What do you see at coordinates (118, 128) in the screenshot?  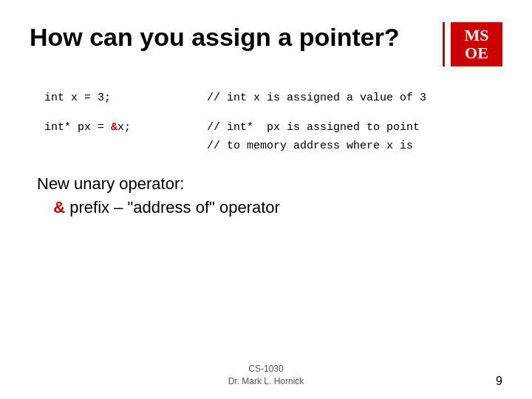 I see `code-statement-2: int* px = &x;` at bounding box center [118, 128].